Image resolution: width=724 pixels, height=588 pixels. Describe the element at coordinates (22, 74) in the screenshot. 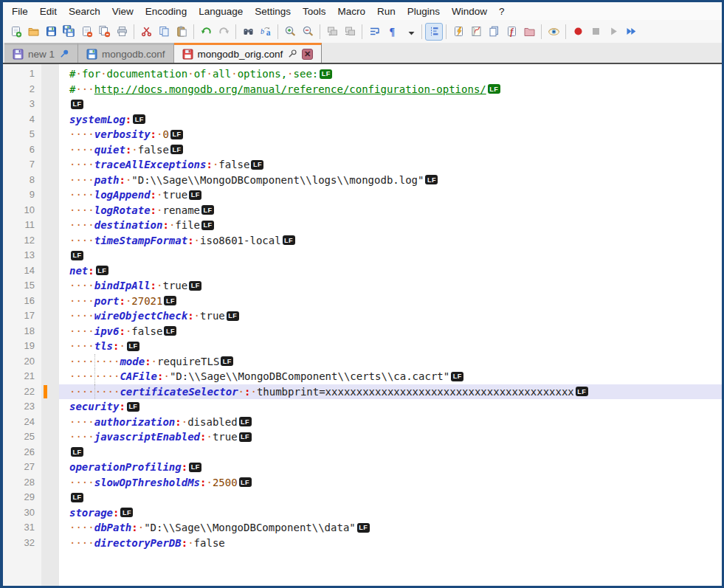

I see `line-number: 1` at that location.